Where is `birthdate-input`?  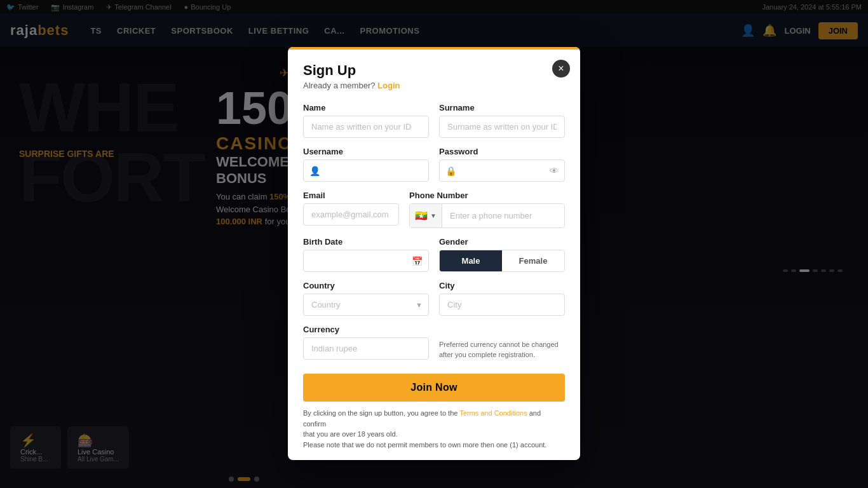 birthdate-input is located at coordinates (366, 261).